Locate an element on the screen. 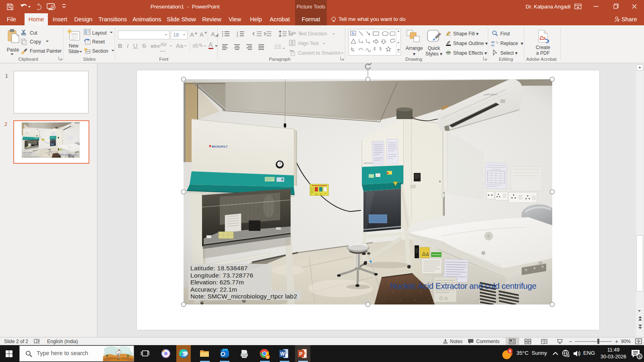 This screenshot has width=644, height=362. svg-text: 3 is located at coordinates (237, 36).